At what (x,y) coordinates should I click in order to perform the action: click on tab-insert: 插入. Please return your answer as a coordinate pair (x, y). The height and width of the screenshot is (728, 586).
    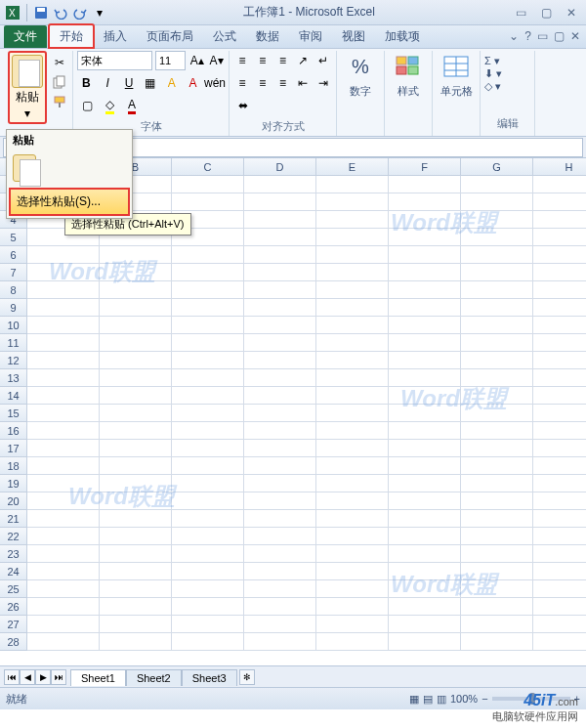
    Looking at the image, I should click on (115, 37).